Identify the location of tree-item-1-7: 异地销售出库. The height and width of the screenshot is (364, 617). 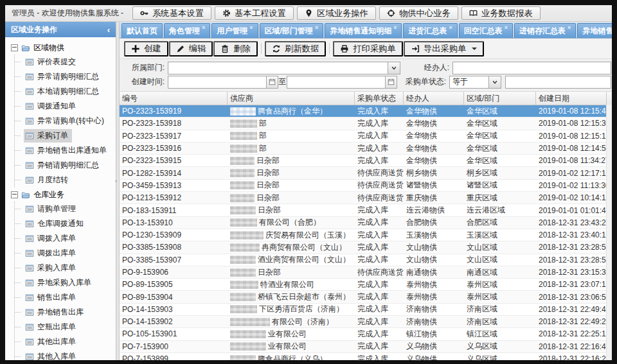
(66, 312).